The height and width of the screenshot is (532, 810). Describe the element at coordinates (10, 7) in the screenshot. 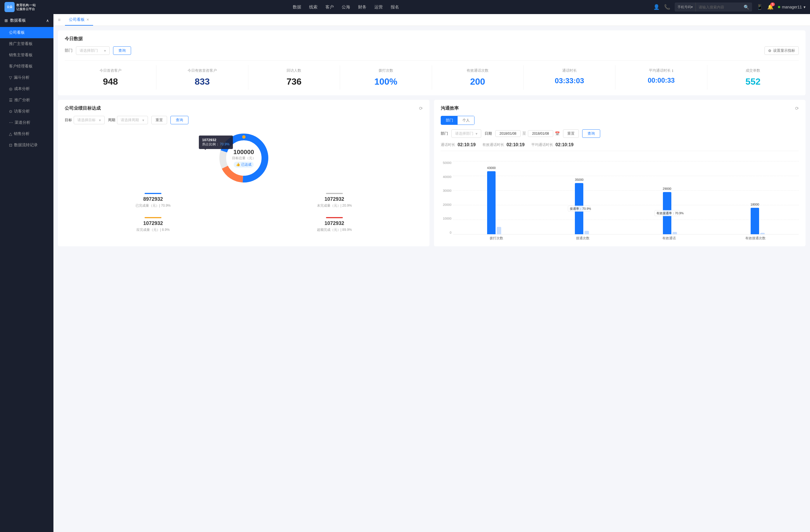

I see `logo-icon: 云朵` at that location.